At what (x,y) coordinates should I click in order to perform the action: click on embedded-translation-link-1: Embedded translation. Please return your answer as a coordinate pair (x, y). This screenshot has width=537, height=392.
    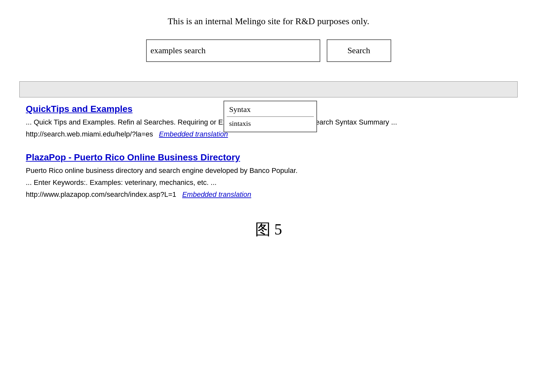
    Looking at the image, I should click on (194, 134).